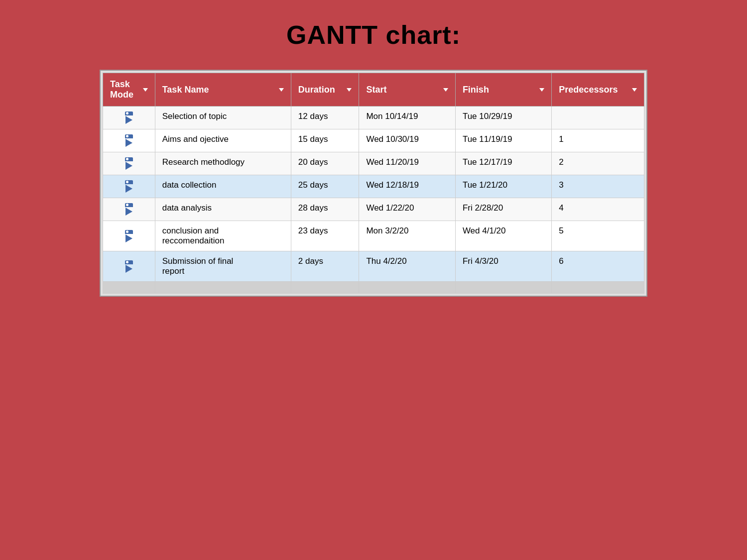 The height and width of the screenshot is (560, 747). I want to click on th-task-name-label: Task Name, so click(186, 90).